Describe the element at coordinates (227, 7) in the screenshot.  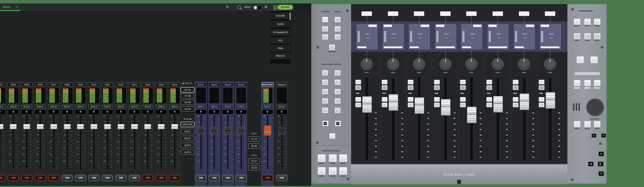
I see `refresh-icon: ↻` at that location.